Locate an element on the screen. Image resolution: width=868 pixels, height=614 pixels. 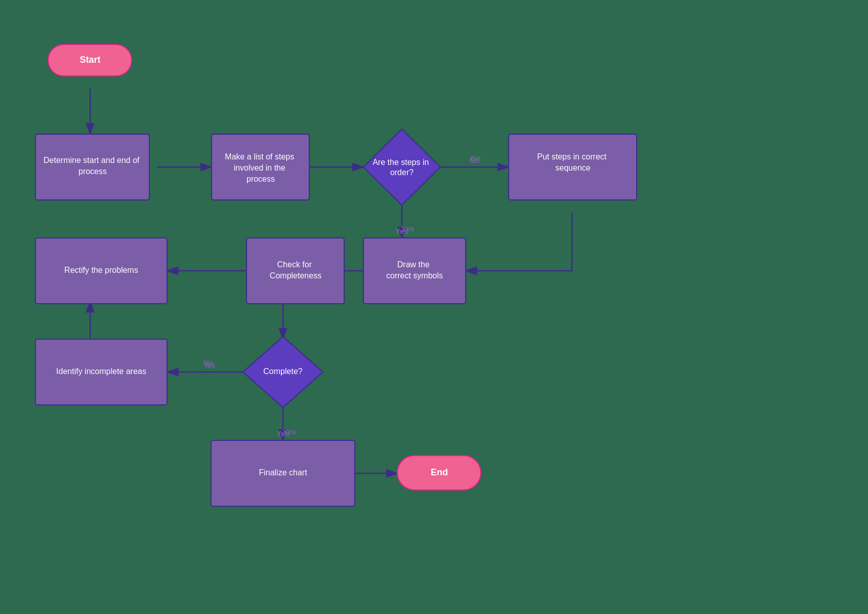
aresteps-node is located at coordinates (402, 167).